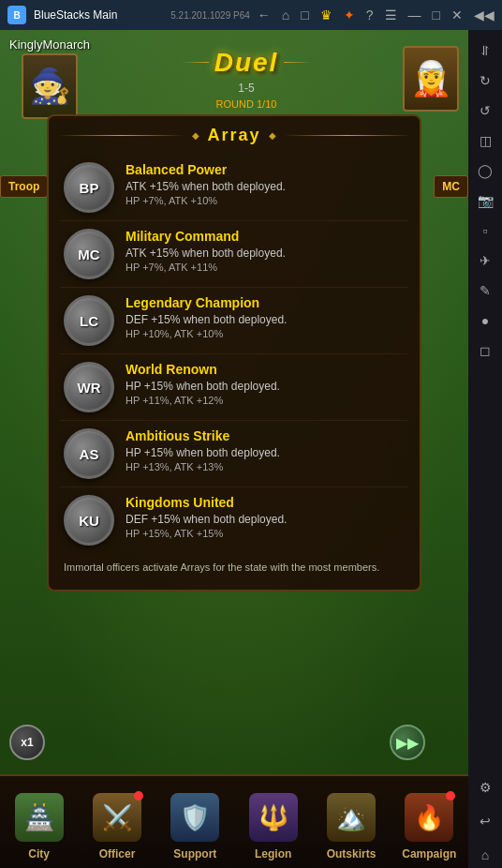  What do you see at coordinates (89, 254) in the screenshot?
I see `array-badge-mc: MC` at bounding box center [89, 254].